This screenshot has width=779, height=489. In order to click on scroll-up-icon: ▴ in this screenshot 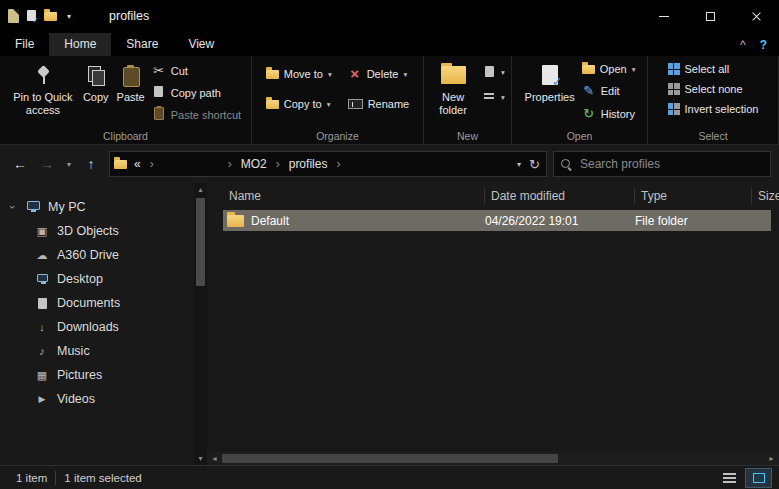, I will do `click(200, 190)`.